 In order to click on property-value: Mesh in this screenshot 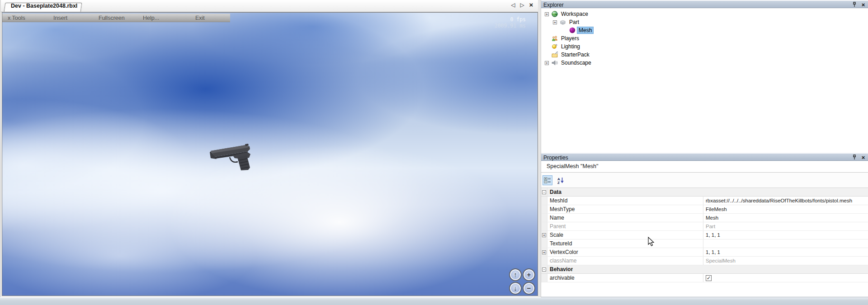, I will do `click(786, 218)`.